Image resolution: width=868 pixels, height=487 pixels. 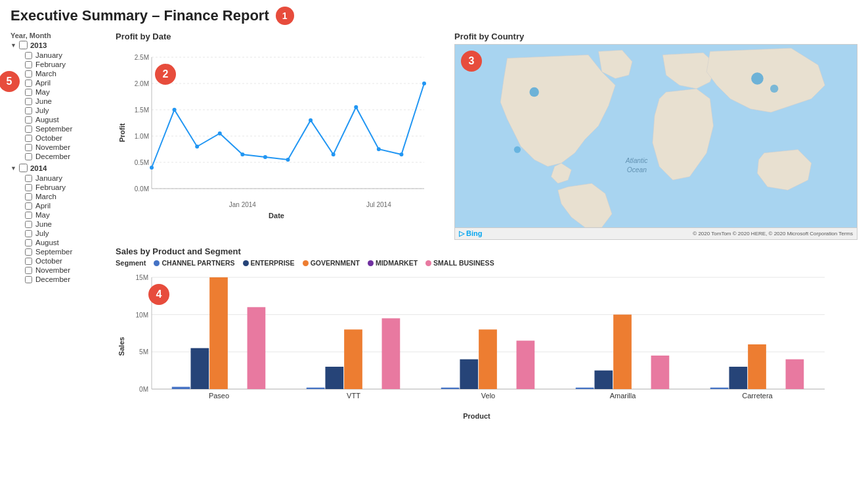 What do you see at coordinates (29, 243) in the screenshot?
I see `month-checkbox-August-2014` at bounding box center [29, 243].